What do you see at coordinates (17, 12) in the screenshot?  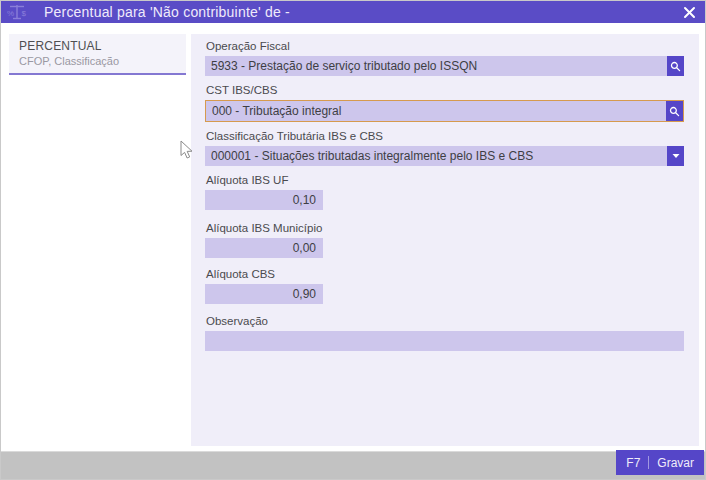 I see `balance-scale-icon: % $` at bounding box center [17, 12].